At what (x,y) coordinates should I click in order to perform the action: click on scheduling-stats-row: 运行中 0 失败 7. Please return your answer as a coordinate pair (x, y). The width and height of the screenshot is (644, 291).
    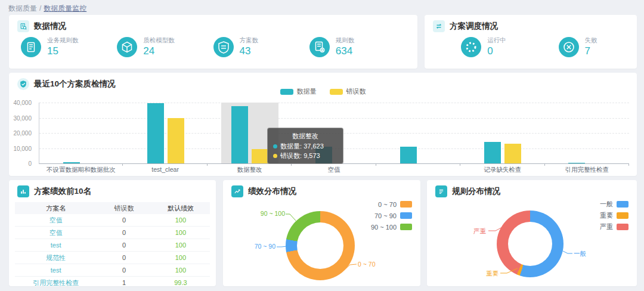
    Looking at the image, I should click on (531, 47).